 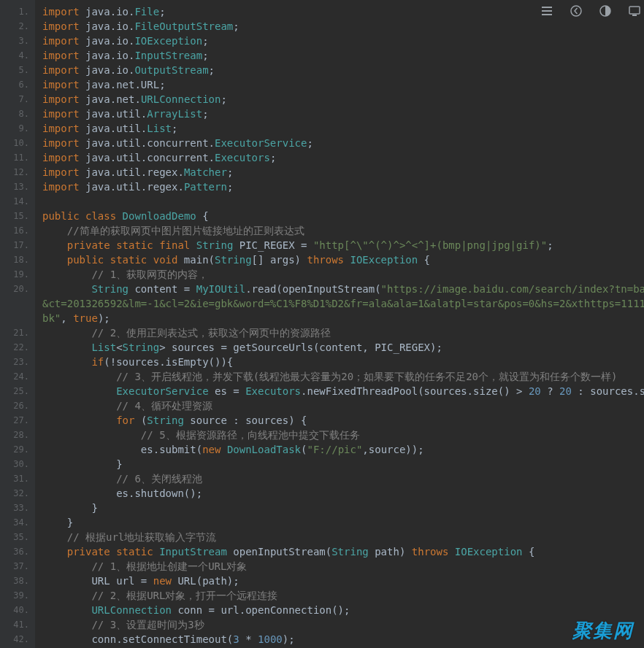 I want to click on code-line: public class DownloadDemo {, so click(x=343, y=216).